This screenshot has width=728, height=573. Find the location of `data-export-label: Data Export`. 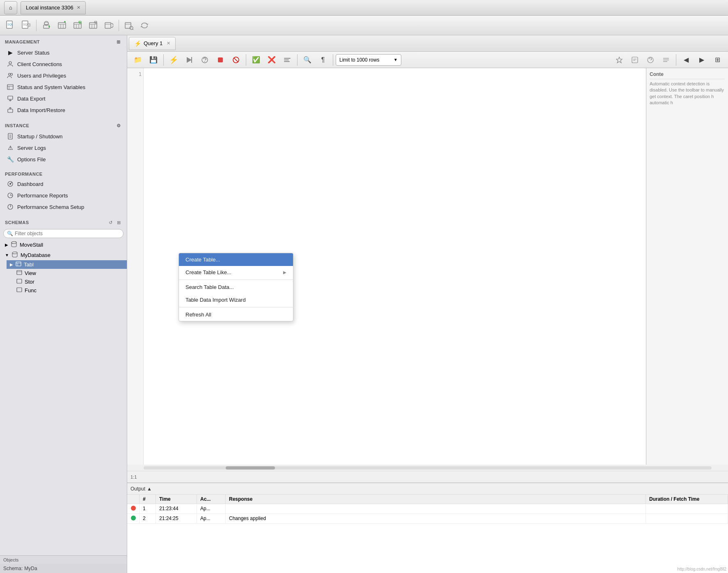

data-export-label: Data Export is located at coordinates (31, 99).